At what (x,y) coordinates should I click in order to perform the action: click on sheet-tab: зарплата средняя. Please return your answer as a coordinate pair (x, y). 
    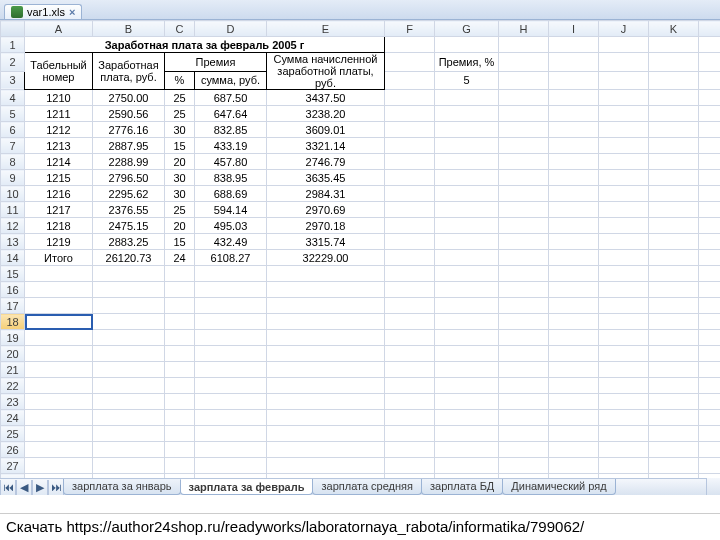
    Looking at the image, I should click on (367, 487).